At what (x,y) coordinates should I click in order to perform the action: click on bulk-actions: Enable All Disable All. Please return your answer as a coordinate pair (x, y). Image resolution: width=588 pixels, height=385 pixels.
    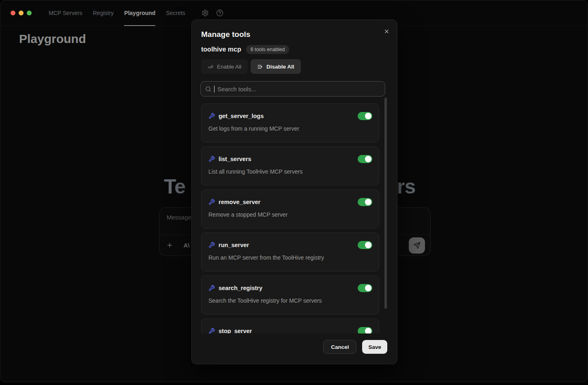
    Looking at the image, I should click on (294, 67).